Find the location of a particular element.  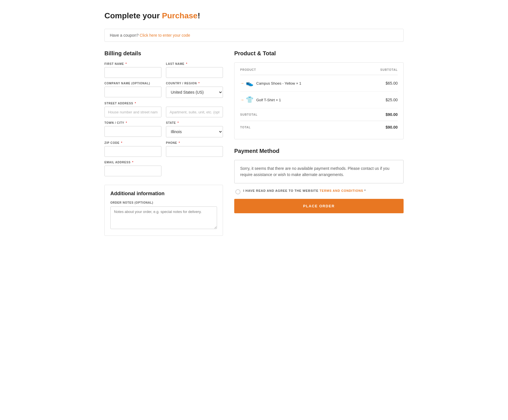

company-name-group: COMPANY NAME (OPTIONAL) is located at coordinates (133, 90).